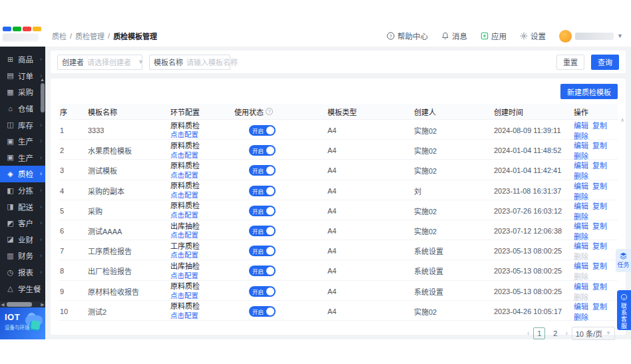  I want to click on page-number: 2, so click(555, 333).